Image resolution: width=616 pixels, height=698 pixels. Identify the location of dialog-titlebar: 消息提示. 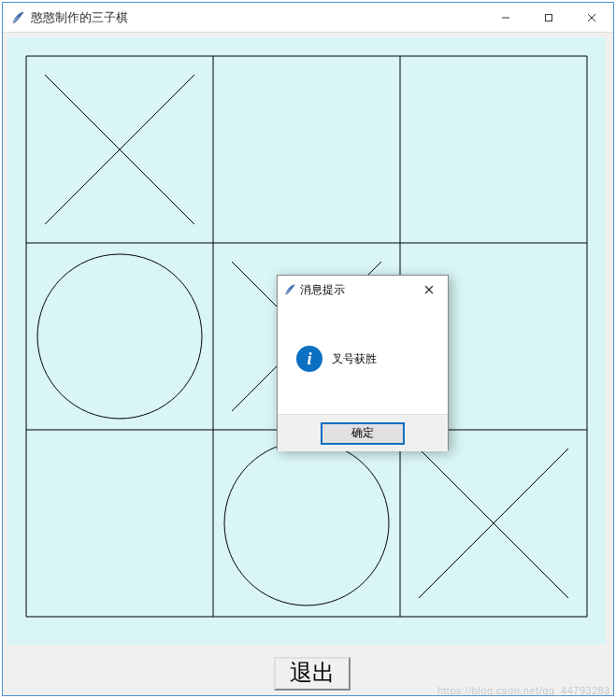
(363, 290).